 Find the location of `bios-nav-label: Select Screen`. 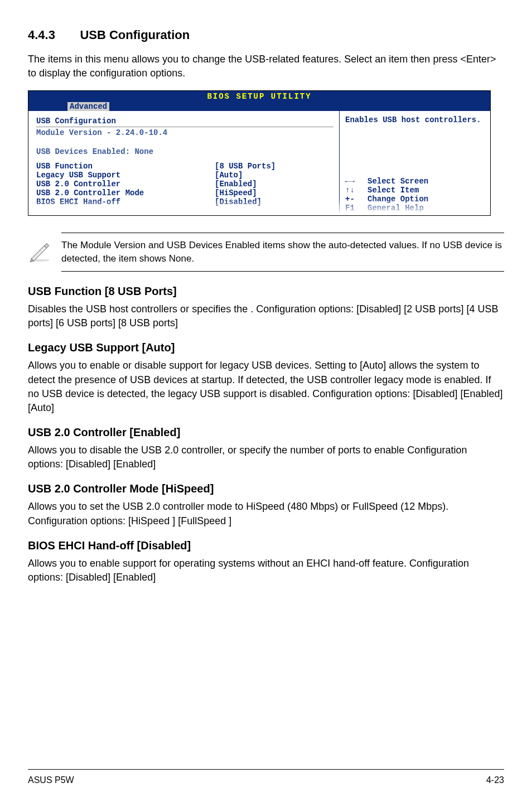

bios-nav-label: Select Screen is located at coordinates (426, 181).